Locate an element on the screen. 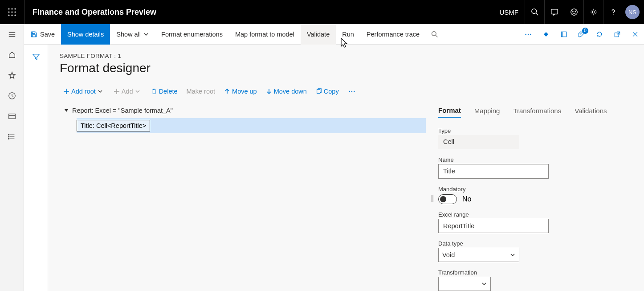  arrow-up-icon is located at coordinates (227, 91).